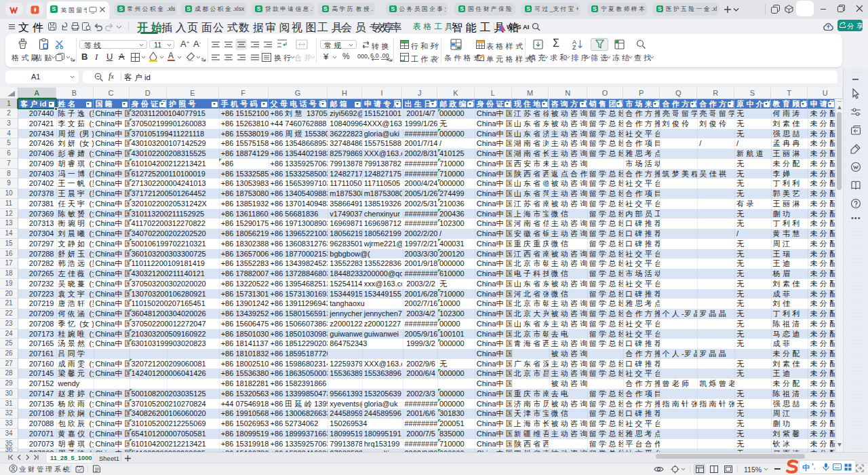  What do you see at coordinates (574, 47) in the screenshot?
I see `svg-text: Z` at bounding box center [574, 47].